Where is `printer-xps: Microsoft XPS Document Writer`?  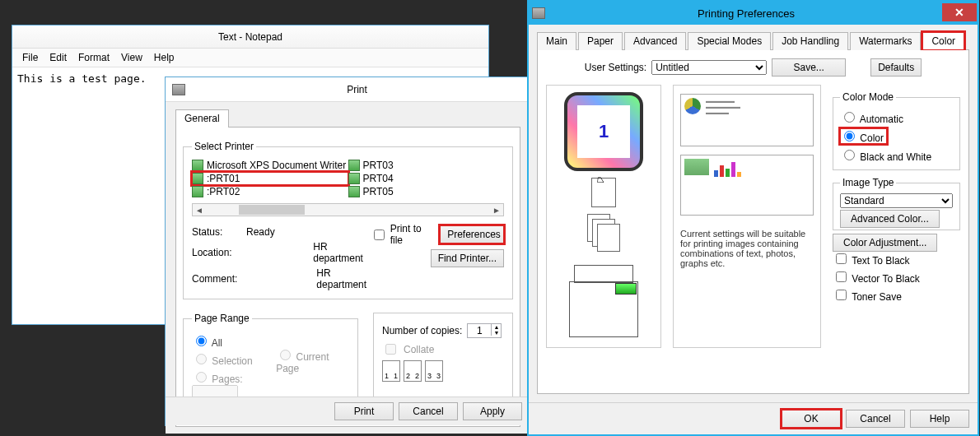
printer-xps: Microsoft XPS Document Writer is located at coordinates (270, 165).